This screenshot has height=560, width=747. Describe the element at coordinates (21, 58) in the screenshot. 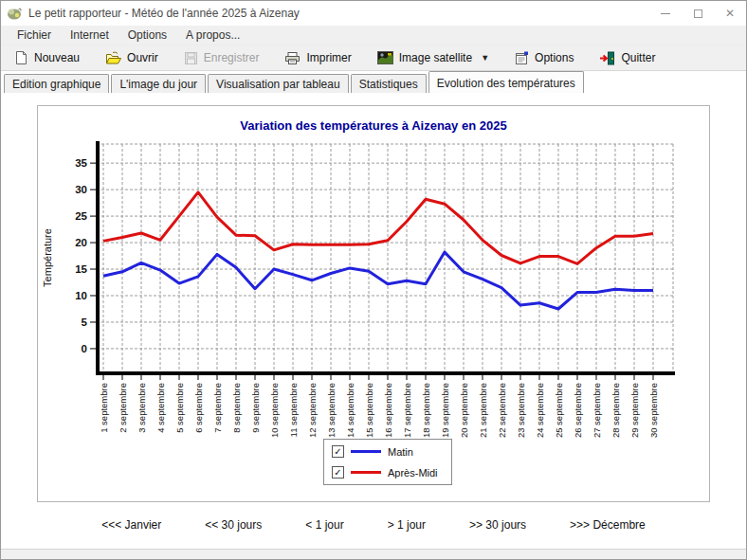

I see `new-document-icon` at that location.